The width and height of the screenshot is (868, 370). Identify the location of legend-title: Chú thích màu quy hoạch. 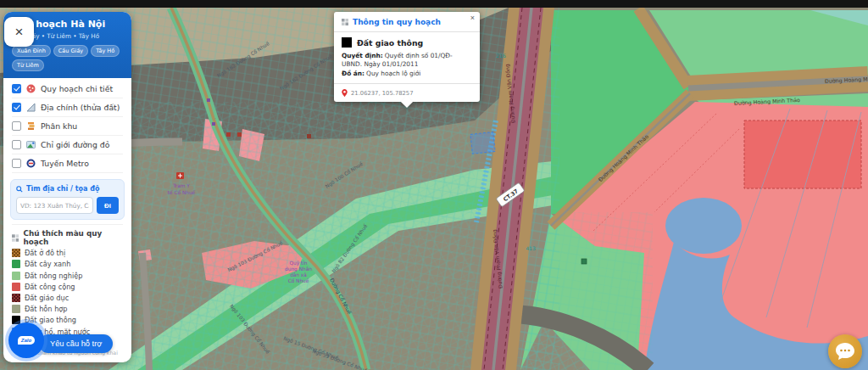
(73, 238).